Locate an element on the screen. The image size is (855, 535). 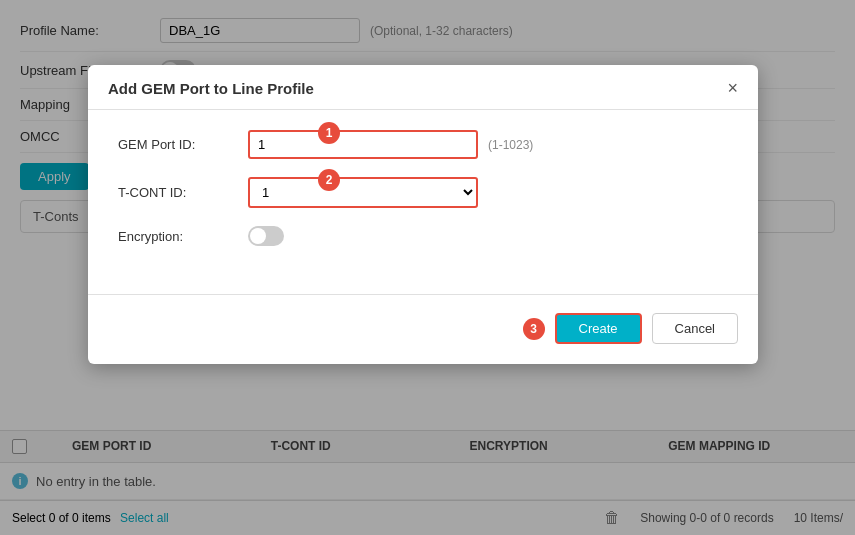
gem-port-id-hint: (1-1023) is located at coordinates (510, 145).